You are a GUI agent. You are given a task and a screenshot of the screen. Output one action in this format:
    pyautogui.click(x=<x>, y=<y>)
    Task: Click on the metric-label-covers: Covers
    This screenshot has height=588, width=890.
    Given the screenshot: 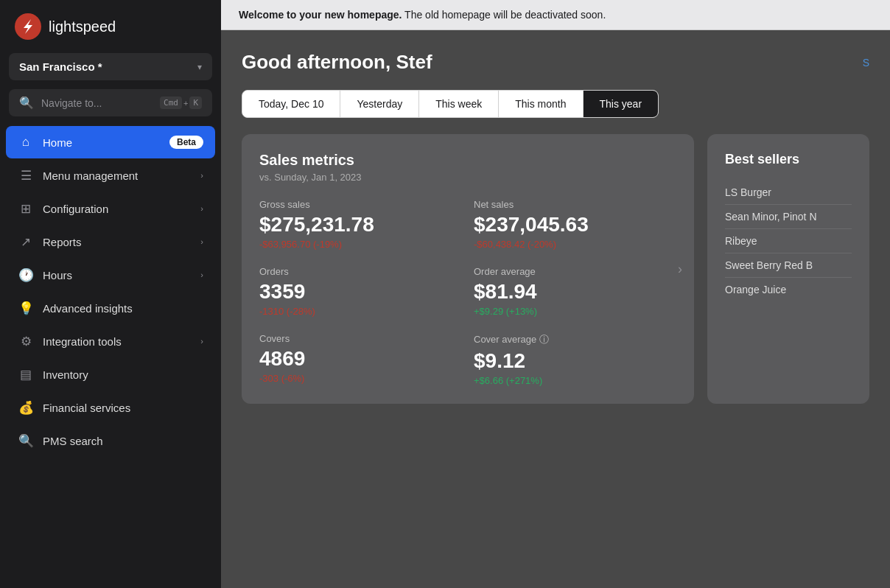 What is the action you would take?
    pyautogui.click(x=361, y=339)
    